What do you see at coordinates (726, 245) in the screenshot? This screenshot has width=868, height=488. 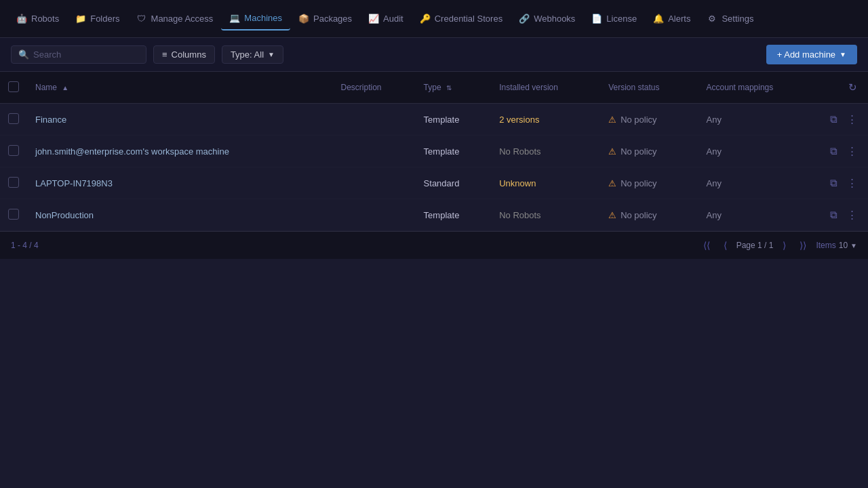 I see `prev-page-button: ⟨` at bounding box center [726, 245].